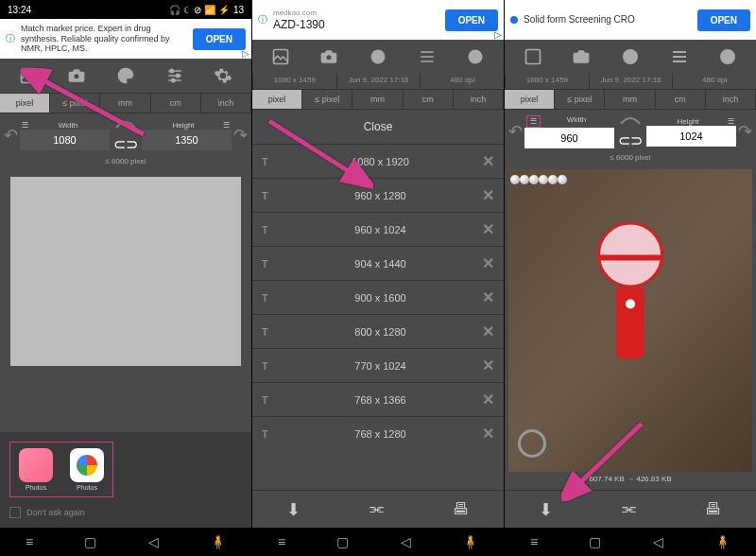 This screenshot has width=756, height=556. What do you see at coordinates (630, 20) in the screenshot?
I see `ad-banner: Solid form Screening CRO OPEN` at bounding box center [630, 20].